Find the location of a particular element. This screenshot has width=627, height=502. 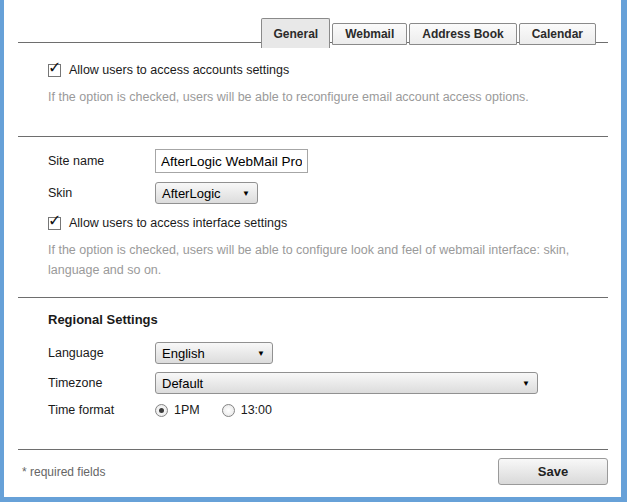

tab-general: General is located at coordinates (296, 33).